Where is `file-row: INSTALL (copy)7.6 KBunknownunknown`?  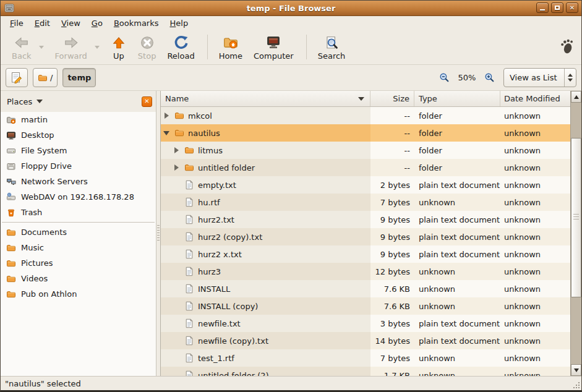
file-row: INSTALL (copy)7.6 KBunknownunknown is located at coordinates (366, 306).